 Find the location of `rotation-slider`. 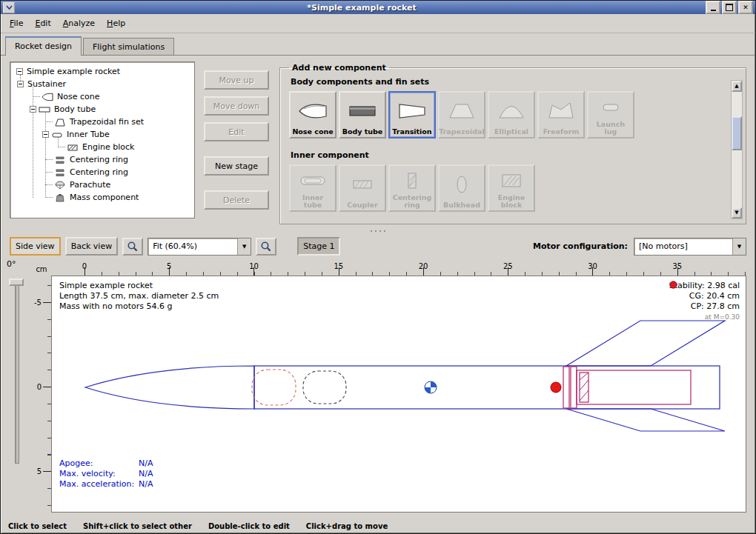

rotation-slider is located at coordinates (17, 373).